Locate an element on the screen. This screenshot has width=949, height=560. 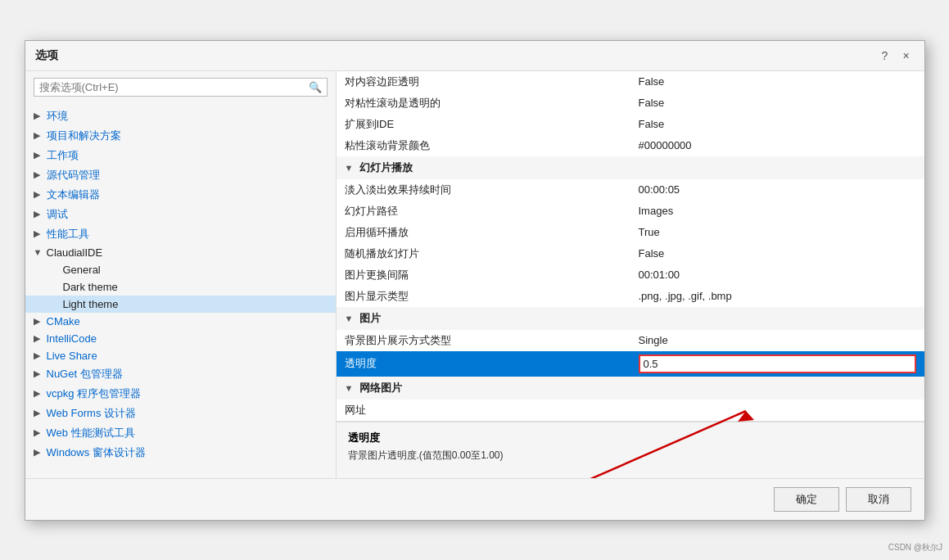
prop-row-透明度: 透明度 is located at coordinates (630, 364).